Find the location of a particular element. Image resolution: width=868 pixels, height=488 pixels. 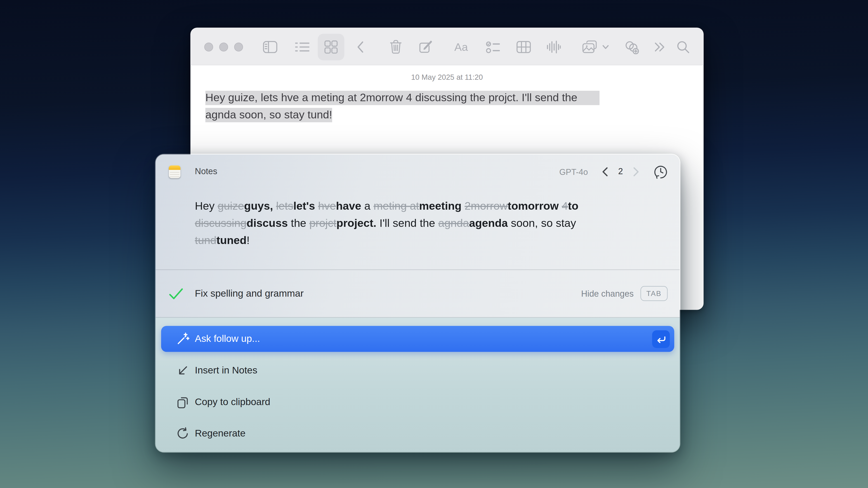

diff-added-text: have is located at coordinates (348, 206).